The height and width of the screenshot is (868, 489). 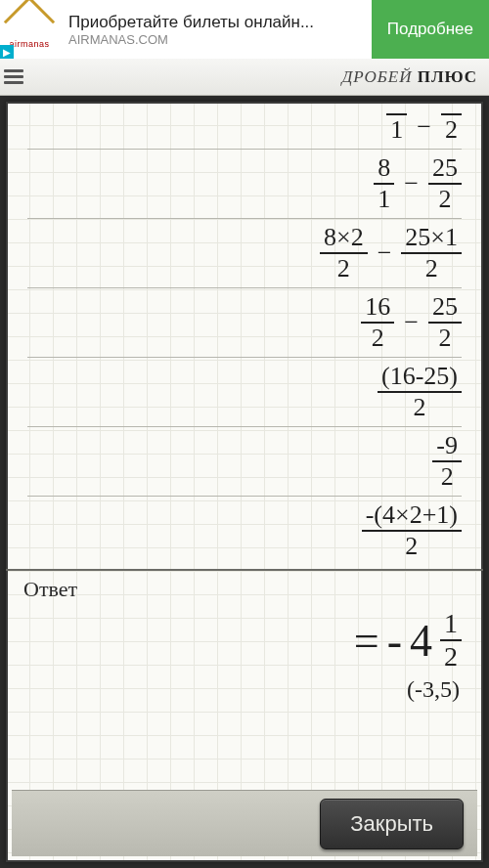 I want to click on answer-decimal: (-3,5), so click(x=243, y=690).